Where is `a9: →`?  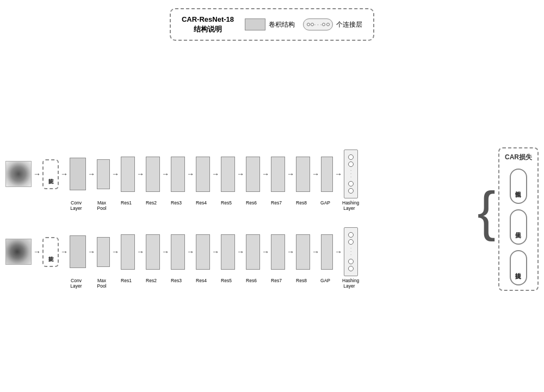
a9: → is located at coordinates (290, 174).